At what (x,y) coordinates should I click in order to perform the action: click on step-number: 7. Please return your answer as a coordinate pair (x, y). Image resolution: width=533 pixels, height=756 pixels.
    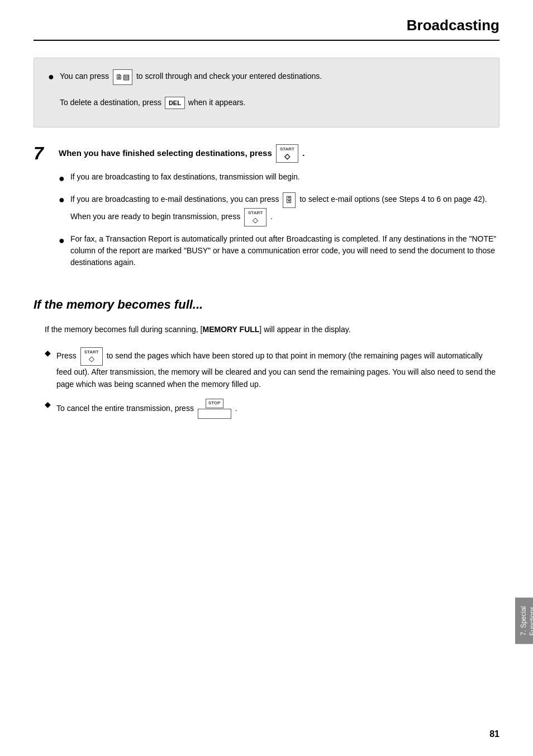
    Looking at the image, I should click on (42, 153).